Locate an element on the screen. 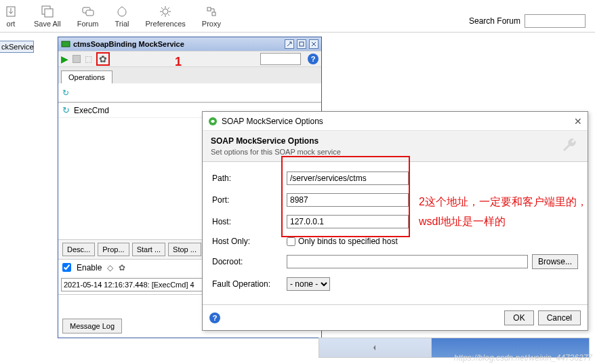 The height and width of the screenshot is (364, 595). maximize-button is located at coordinates (302, 44).